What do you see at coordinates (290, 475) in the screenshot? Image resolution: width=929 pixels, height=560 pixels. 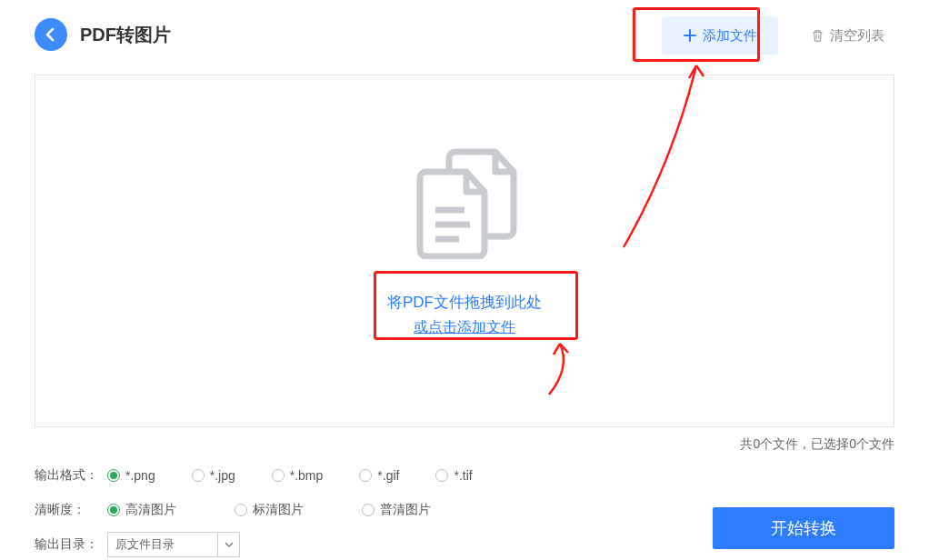 I see `format-radio-group: *.png *.jpg *.bmp *.gif *.tif` at bounding box center [290, 475].